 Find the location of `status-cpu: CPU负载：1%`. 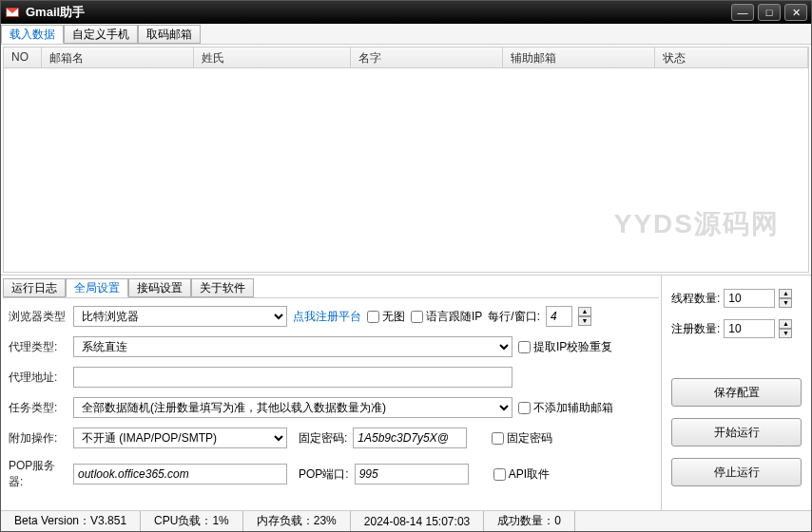

status-cpu: CPU负载：1% is located at coordinates (192, 521).